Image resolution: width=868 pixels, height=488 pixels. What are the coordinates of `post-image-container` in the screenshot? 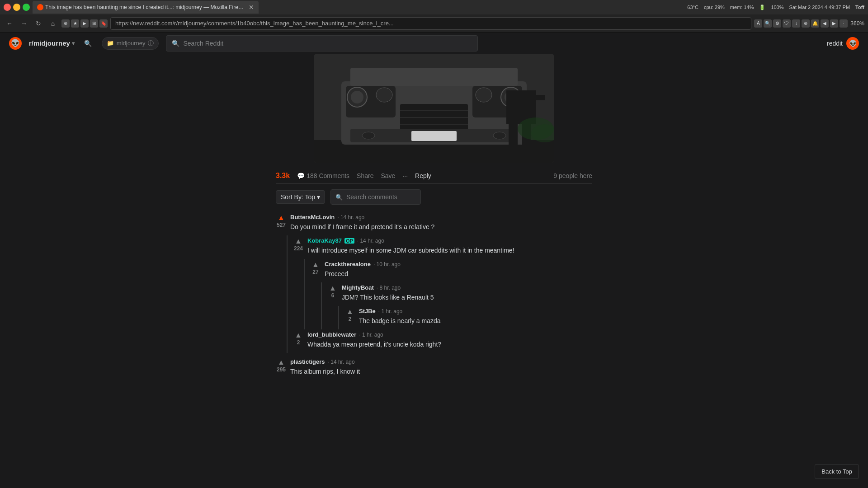 It's located at (434, 108).